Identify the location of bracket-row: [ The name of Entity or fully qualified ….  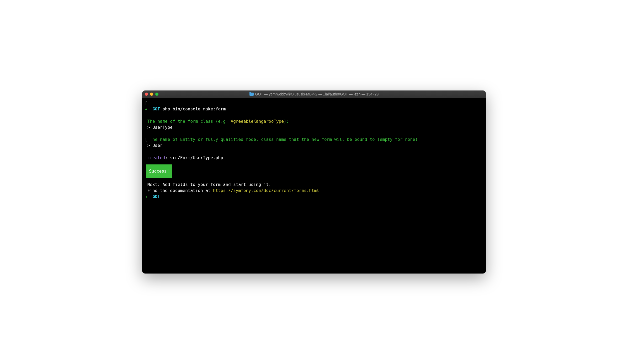
(314, 140).